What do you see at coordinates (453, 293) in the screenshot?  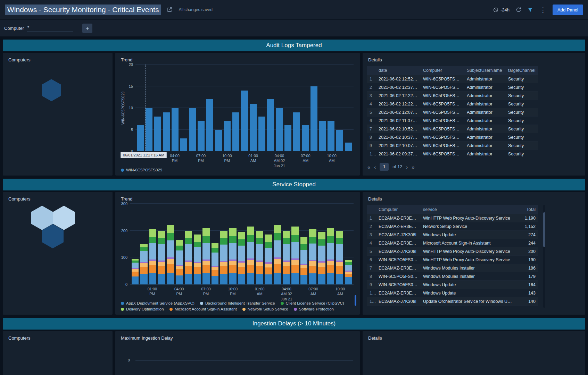 I see `service-table-row: 10EC2AMAZ-ER3EF3CWindows Update143` at bounding box center [453, 293].